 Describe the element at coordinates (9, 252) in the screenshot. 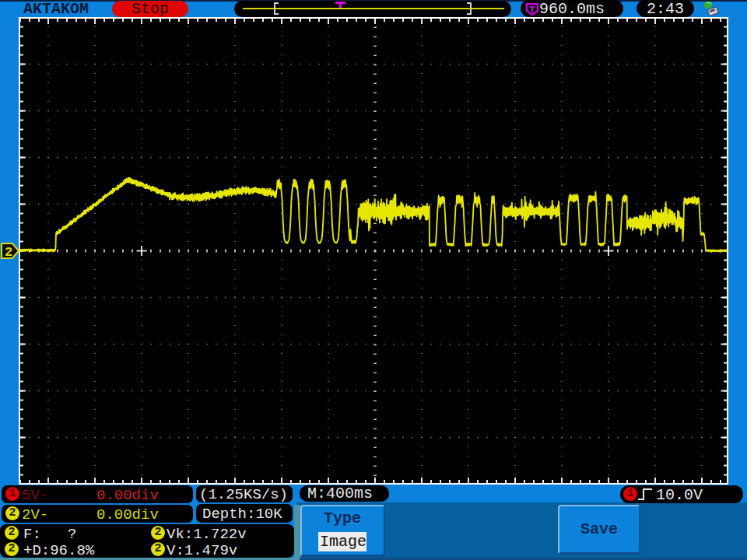

I see `svg-text: 2` at that location.